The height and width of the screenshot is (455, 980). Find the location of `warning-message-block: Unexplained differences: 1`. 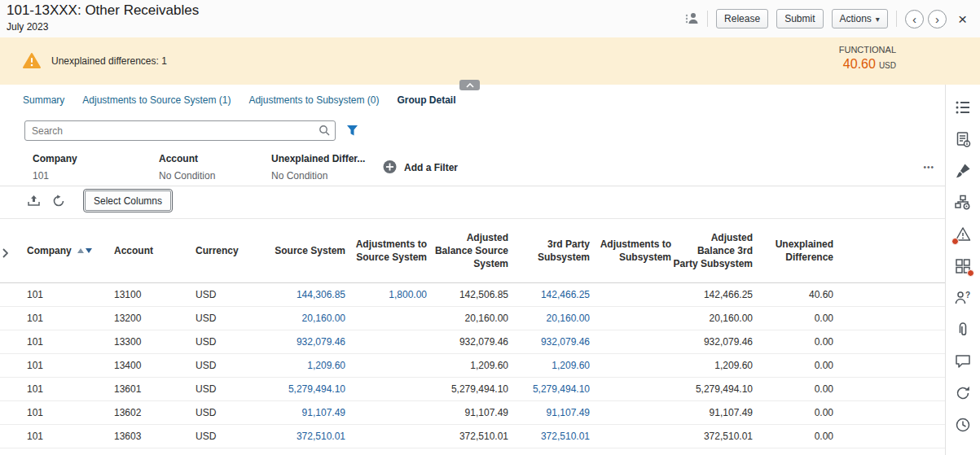

warning-message-block: Unexplained differences: 1 is located at coordinates (94, 61).